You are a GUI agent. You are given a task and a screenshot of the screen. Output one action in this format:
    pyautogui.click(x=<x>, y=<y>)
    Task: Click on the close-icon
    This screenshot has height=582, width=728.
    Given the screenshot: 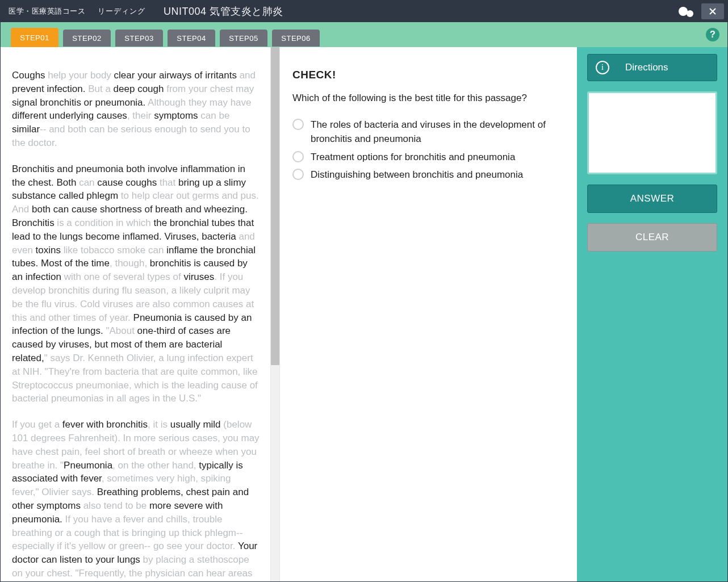 What is the action you would take?
    pyautogui.click(x=713, y=11)
    